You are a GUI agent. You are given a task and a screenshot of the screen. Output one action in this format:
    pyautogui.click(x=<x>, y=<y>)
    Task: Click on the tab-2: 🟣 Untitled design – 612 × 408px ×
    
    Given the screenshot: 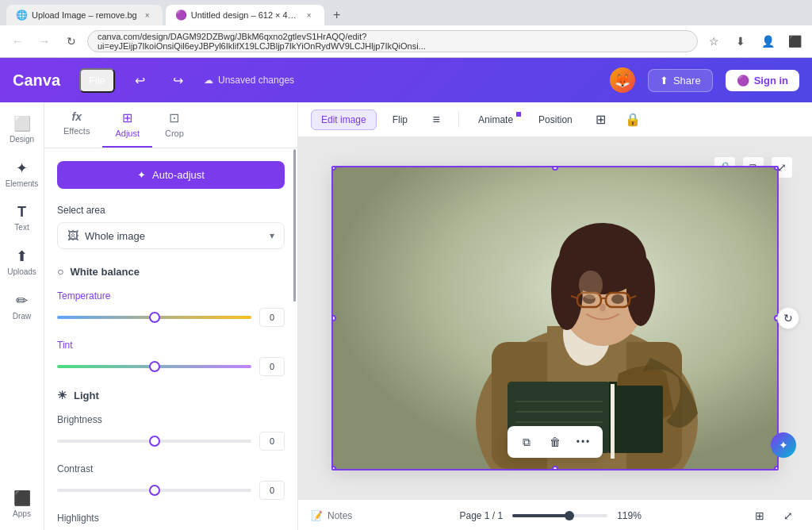 What is the action you would take?
    pyautogui.click(x=245, y=15)
    